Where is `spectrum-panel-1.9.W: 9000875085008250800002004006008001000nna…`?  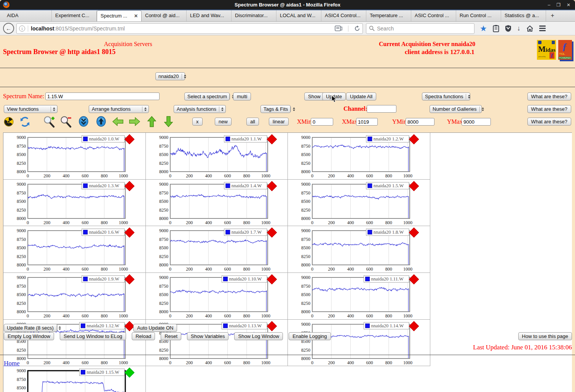 spectrum-panel-1.9.W: 9000875085008250800002004006008001000nna… is located at coordinates (75, 296).